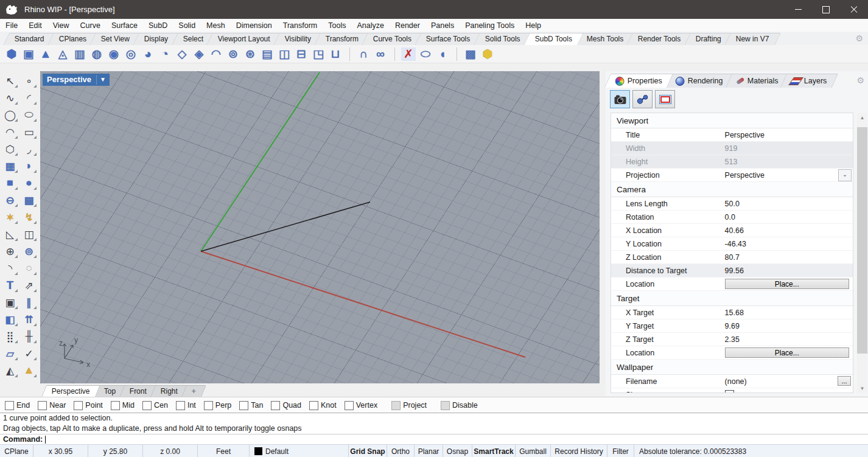 Image resolution: width=868 pixels, height=457 pixels. I want to click on property-value: 40.66, so click(789, 231).